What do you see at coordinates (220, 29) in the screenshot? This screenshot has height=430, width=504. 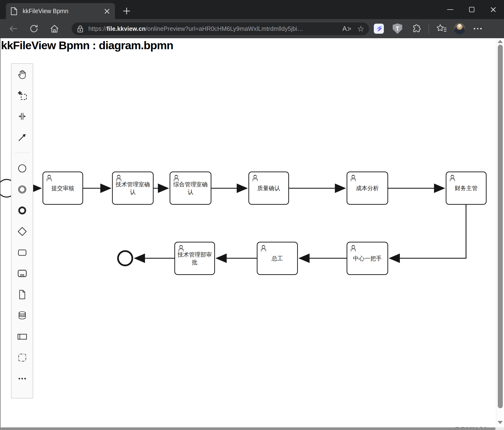 I see `address-bar: https://file.kkview.cn/onlinePreview?url…` at bounding box center [220, 29].